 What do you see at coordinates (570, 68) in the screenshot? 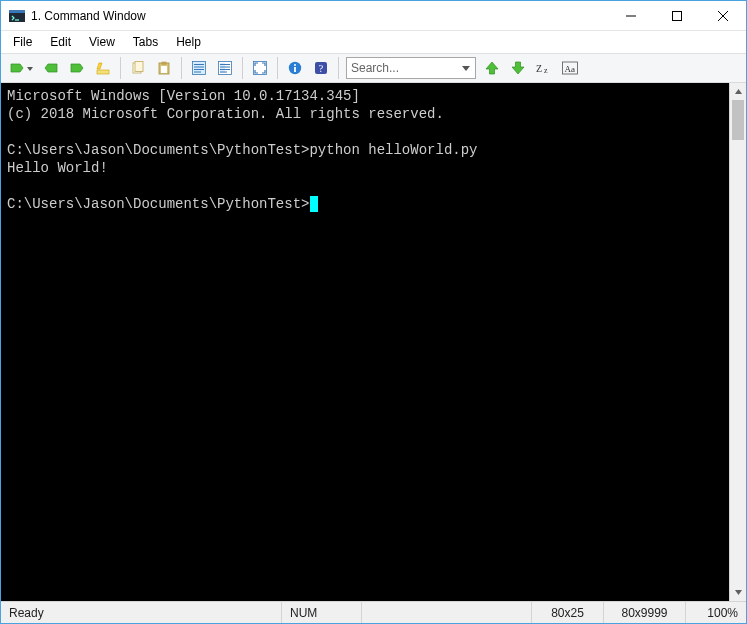
I see `regex-icon: A a` at bounding box center [570, 68].